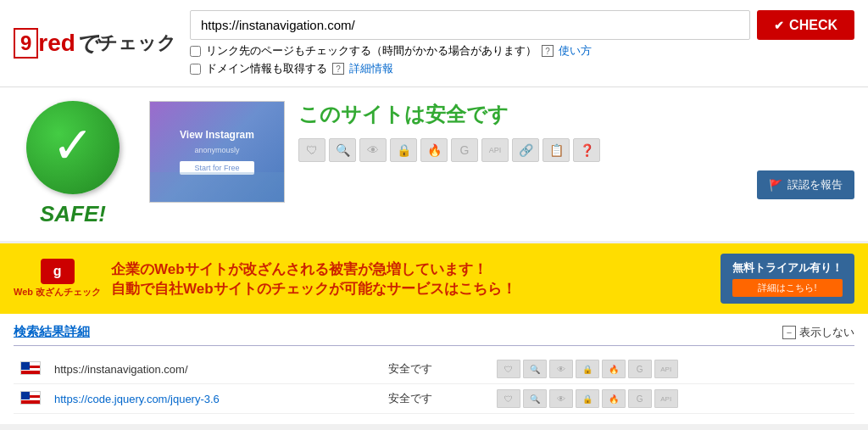 This screenshot has height=430, width=868. What do you see at coordinates (666, 369) in the screenshot?
I see `result-icon-api: API` at bounding box center [666, 369].